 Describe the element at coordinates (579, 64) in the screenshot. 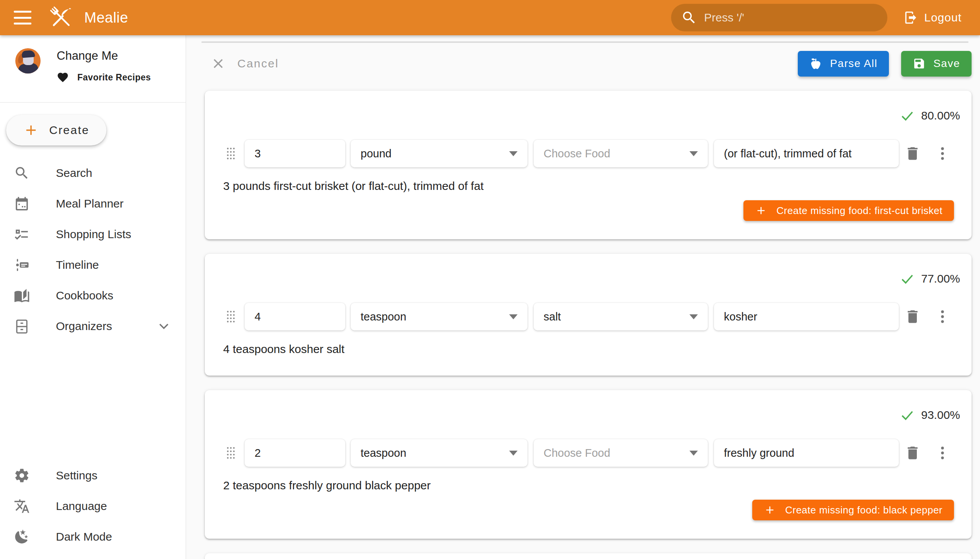

I see `parser-toolbar: Cancel Parse All Save` at that location.